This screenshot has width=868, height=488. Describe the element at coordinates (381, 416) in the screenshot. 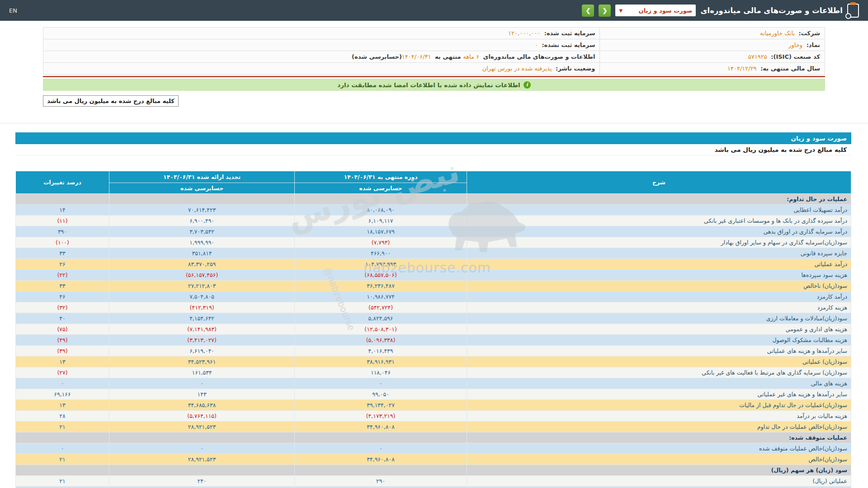

I see `row-value-current: (۴,۱۷۳,۲۱۹)` at that location.